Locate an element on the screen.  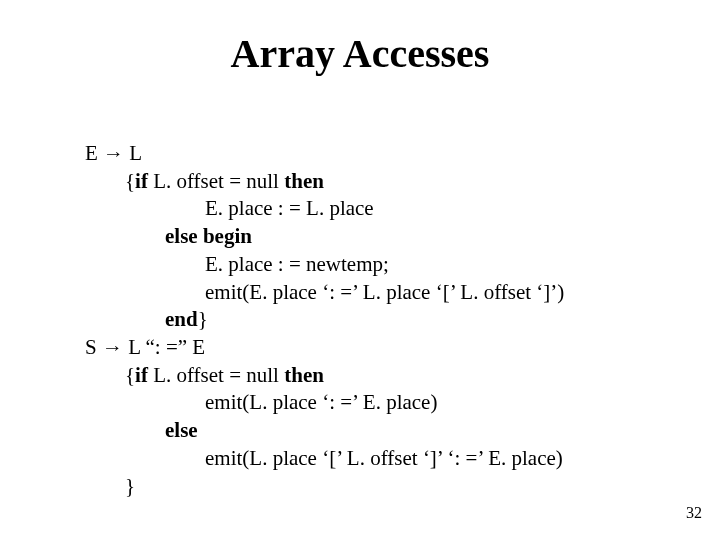
line-emit1: emit(E. place ‘: =’ L. place ‘[’ L. offs… is located at coordinates (324, 293).